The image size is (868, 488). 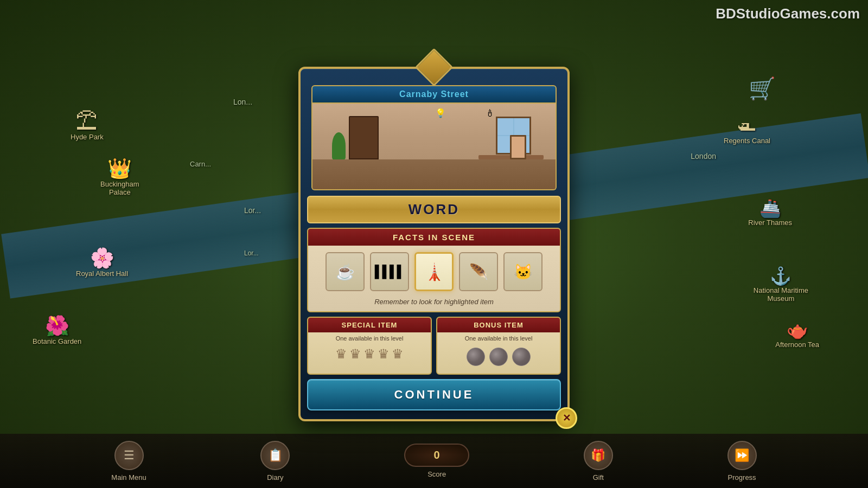 I want to click on fact-item-eiffel-tower: 🗼, so click(x=434, y=272).